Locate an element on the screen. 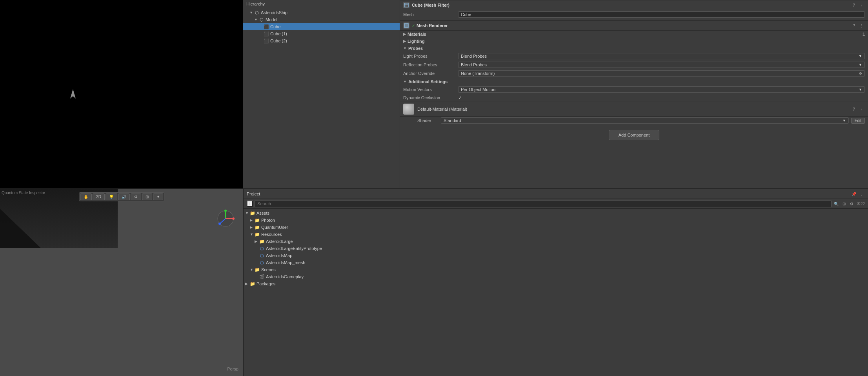  hand-tool-btn: ✋ is located at coordinates (86, 197).